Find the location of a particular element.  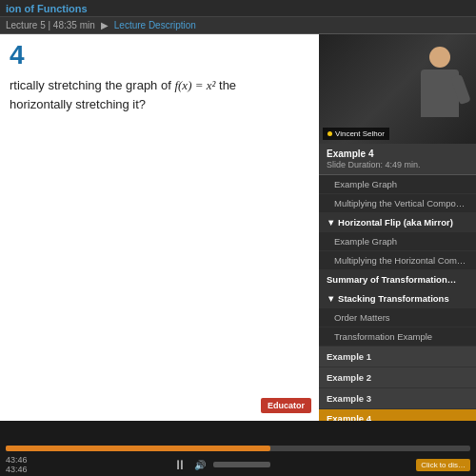

instructor-name: Vincent Selhor is located at coordinates (360, 133).